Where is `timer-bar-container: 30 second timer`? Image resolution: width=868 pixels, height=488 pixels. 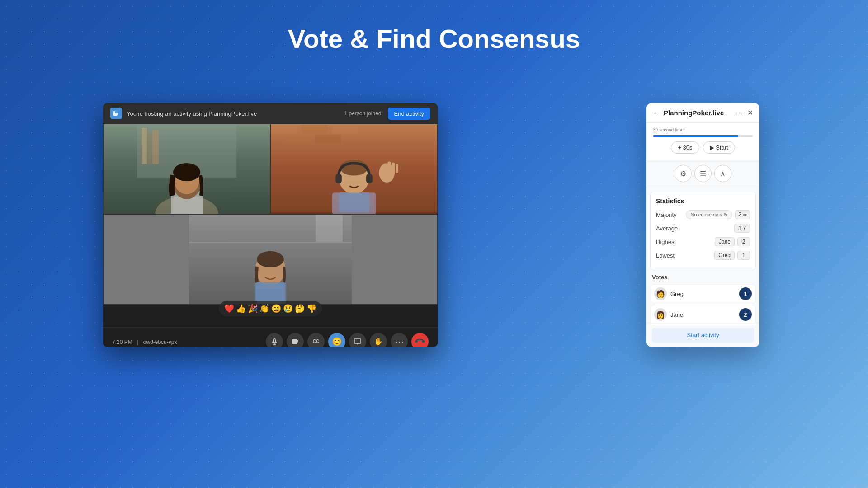 timer-bar-container: 30 second timer is located at coordinates (703, 132).